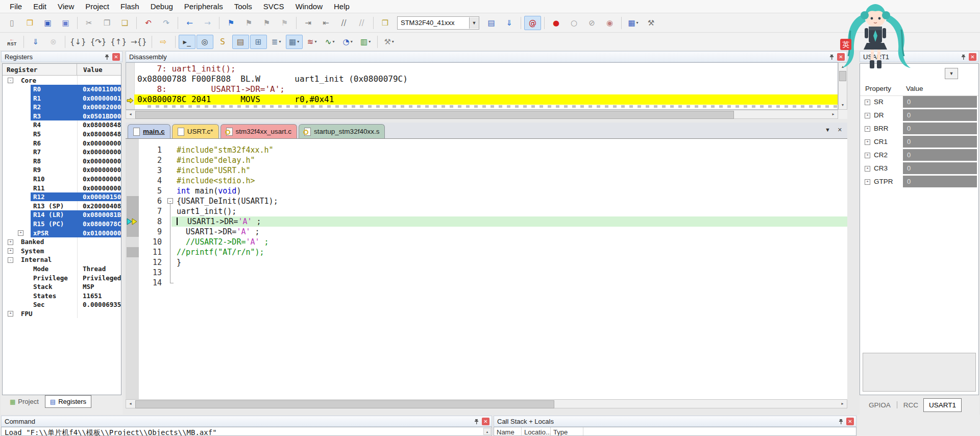  I want to click on tab-project: ▦Project, so click(24, 401).